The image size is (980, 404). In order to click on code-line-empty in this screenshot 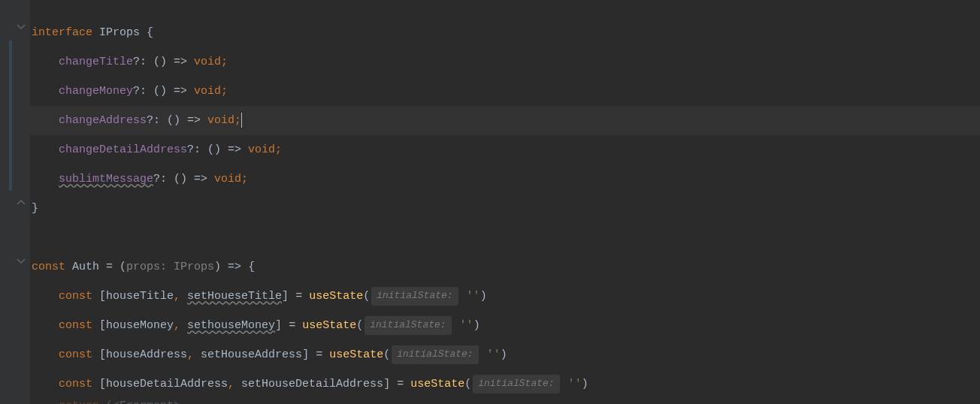, I will do `click(505, 237)`.